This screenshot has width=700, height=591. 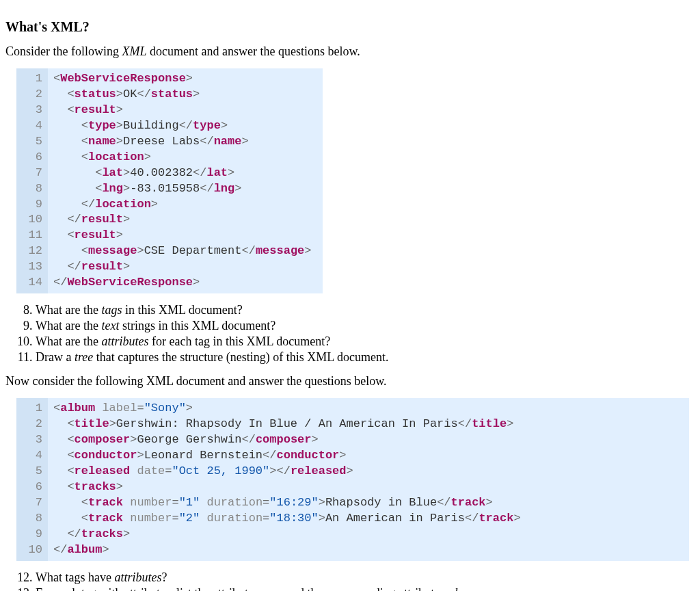 I want to click on emphasis: text, so click(x=110, y=326).